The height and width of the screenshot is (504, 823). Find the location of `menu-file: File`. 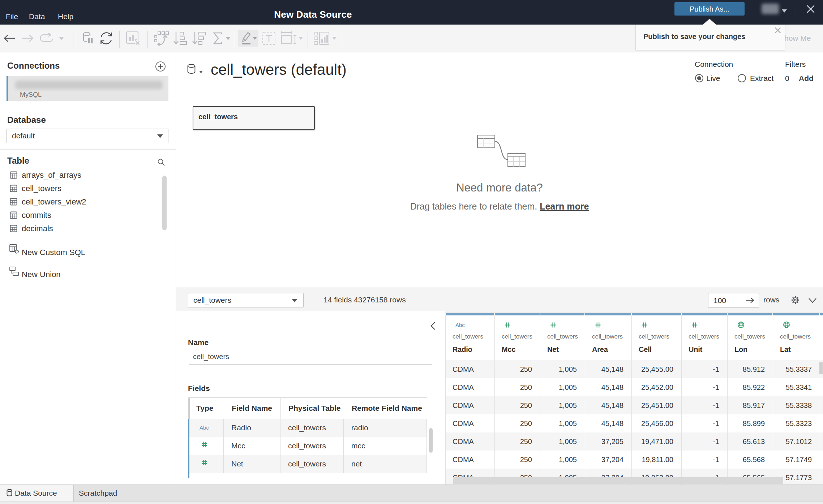

menu-file: File is located at coordinates (12, 12).